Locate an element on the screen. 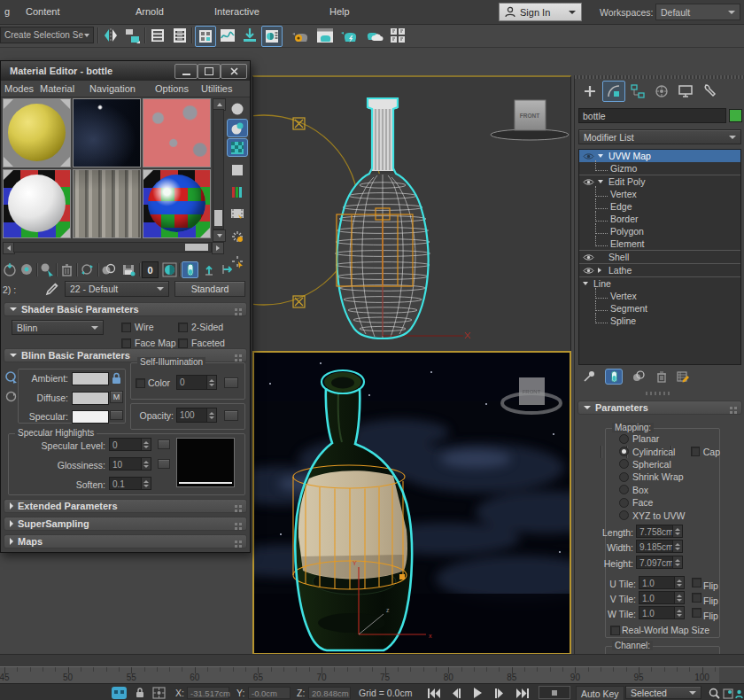 This screenshot has height=700, width=744. sign-in-button: Sign In is located at coordinates (540, 12).